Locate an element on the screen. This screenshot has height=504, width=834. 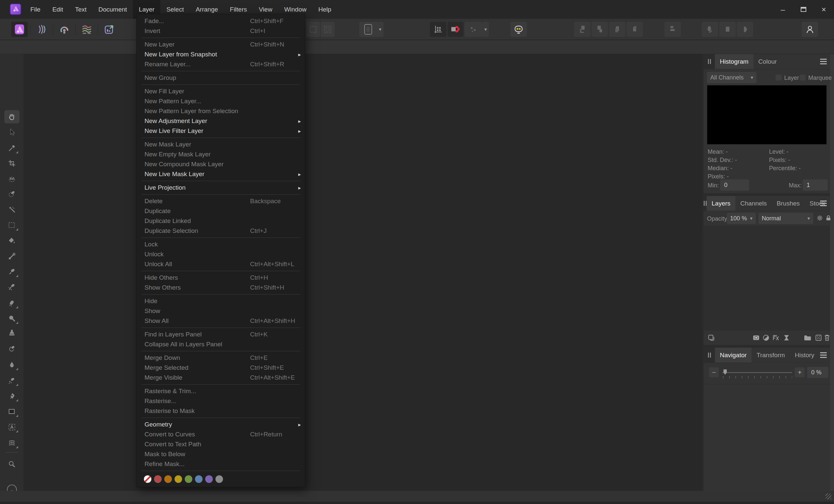
marquee-checkbox is located at coordinates (803, 78).